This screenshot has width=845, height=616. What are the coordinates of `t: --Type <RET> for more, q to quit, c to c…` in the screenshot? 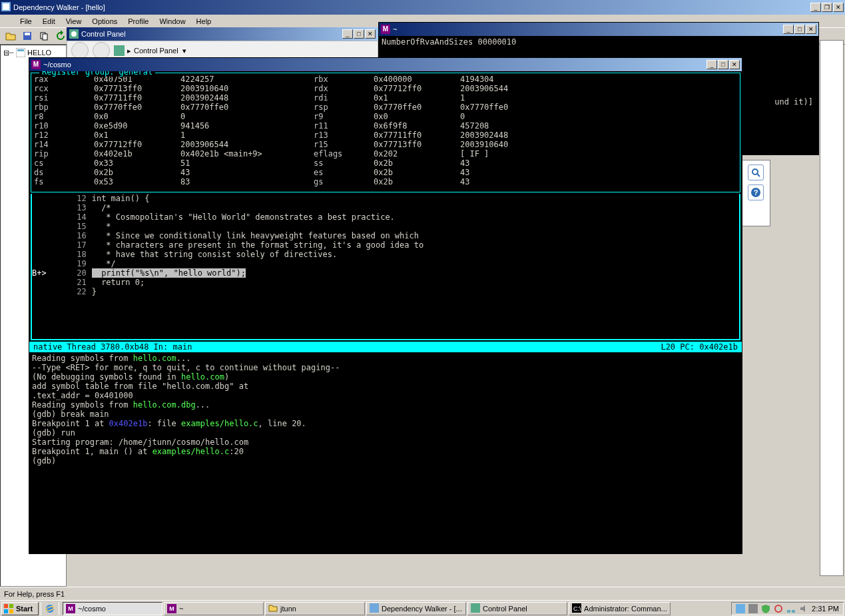 It's located at (386, 368).